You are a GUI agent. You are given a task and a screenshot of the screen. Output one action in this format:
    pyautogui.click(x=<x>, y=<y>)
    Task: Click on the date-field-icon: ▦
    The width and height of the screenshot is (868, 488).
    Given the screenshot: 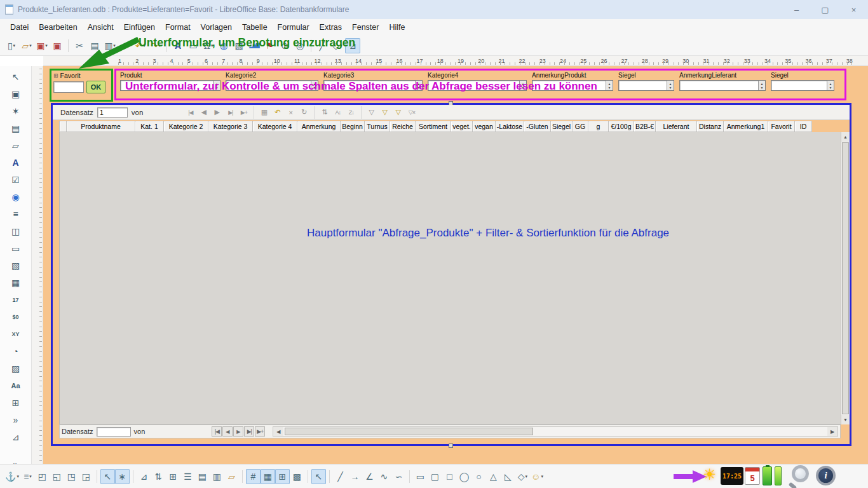 What is the action you would take?
    pyautogui.click(x=16, y=282)
    